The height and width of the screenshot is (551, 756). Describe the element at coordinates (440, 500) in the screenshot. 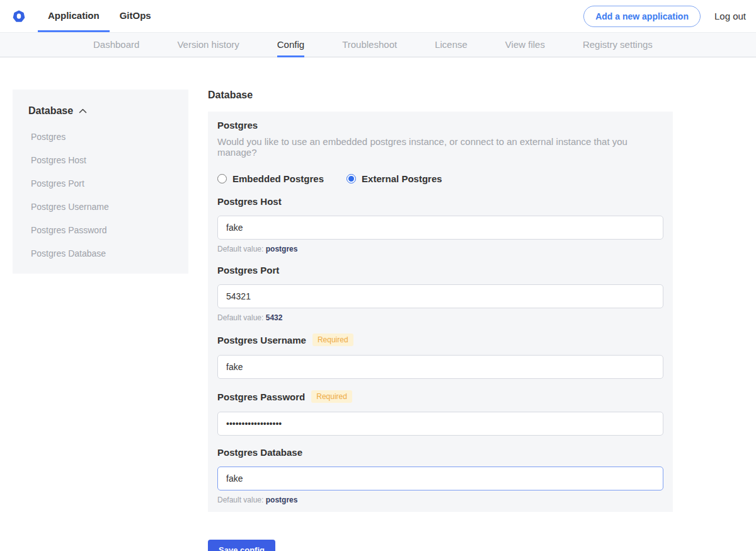

I see `postgres-database-default-hint: Default value: postgres` at that location.